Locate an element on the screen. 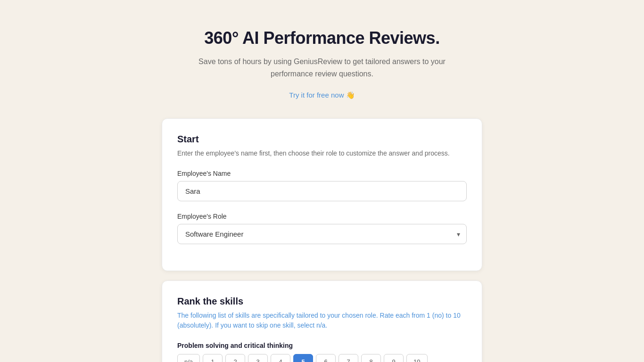 The width and height of the screenshot is (644, 362). skill-btn-7: 7 is located at coordinates (348, 358).